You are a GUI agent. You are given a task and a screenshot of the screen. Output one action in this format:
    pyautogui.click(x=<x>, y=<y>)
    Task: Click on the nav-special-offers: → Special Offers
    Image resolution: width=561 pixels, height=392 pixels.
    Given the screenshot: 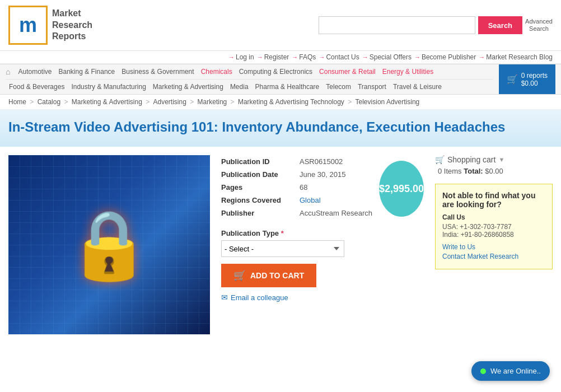 What is the action you would take?
    pyautogui.click(x=387, y=57)
    